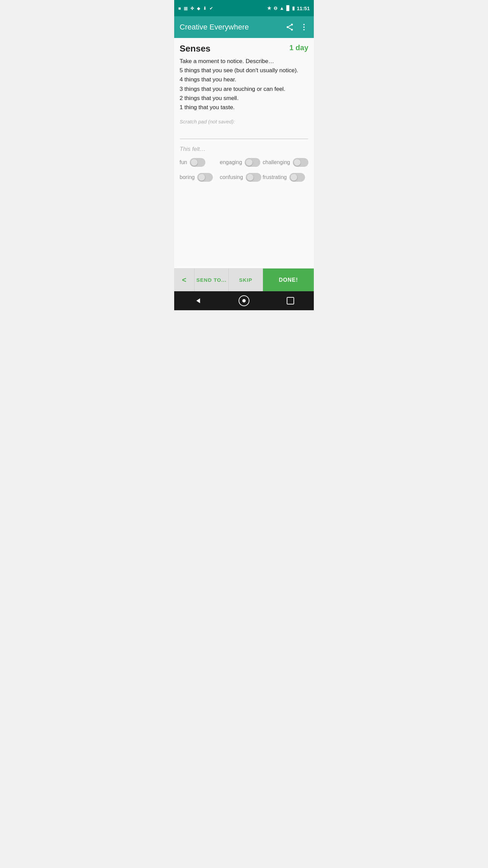 The height and width of the screenshot is (868, 488). I want to click on section-days: 1 day, so click(299, 48).